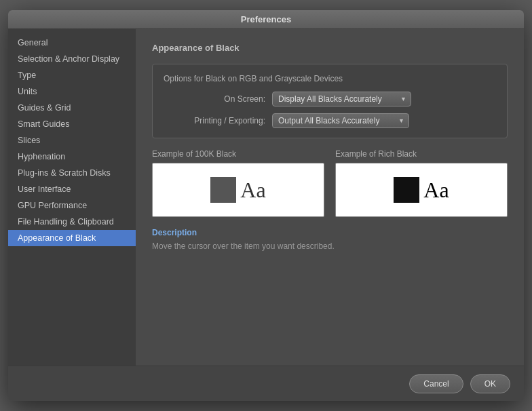 This screenshot has height=411, width=532. Describe the element at coordinates (330, 239) in the screenshot. I see `description-section: Description Move the cursor over the ite…` at that location.